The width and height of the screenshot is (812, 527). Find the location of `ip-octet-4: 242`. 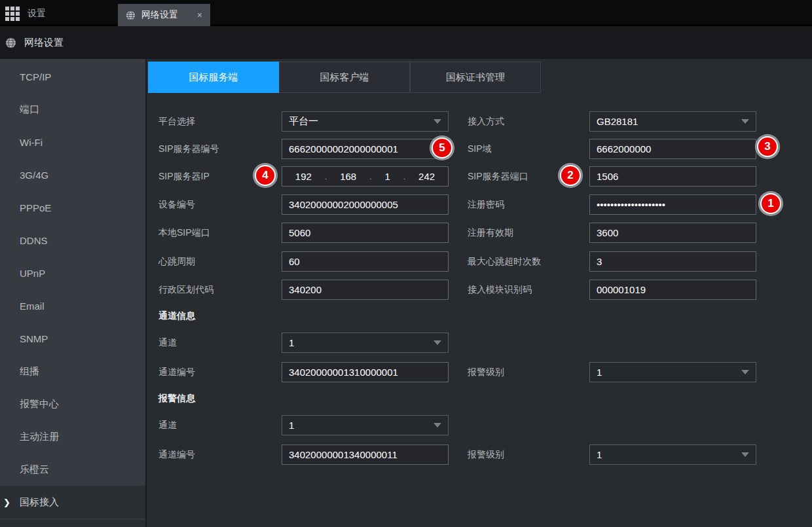

ip-octet-4: 242 is located at coordinates (427, 177).